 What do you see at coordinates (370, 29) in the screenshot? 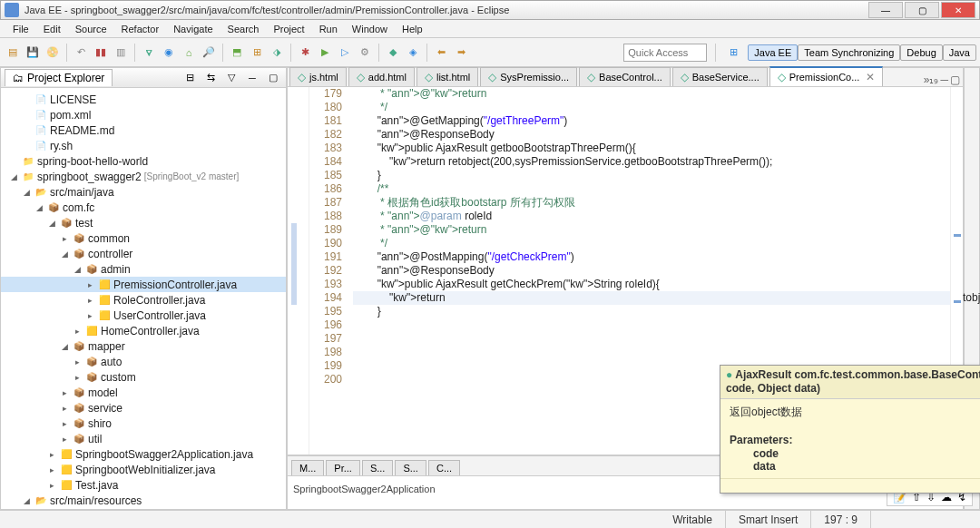
I see `menu-window: Window` at bounding box center [370, 29].